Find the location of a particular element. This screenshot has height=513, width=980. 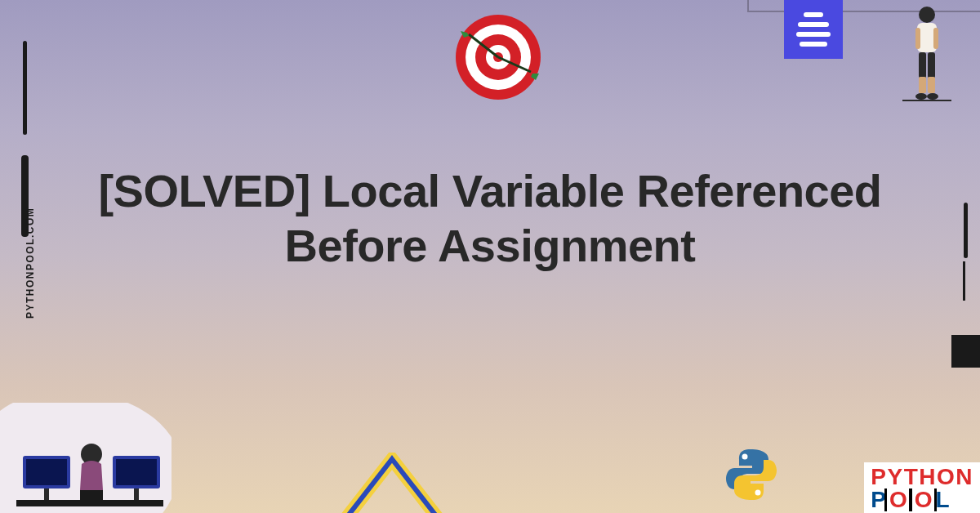

menu-icon is located at coordinates (813, 29).